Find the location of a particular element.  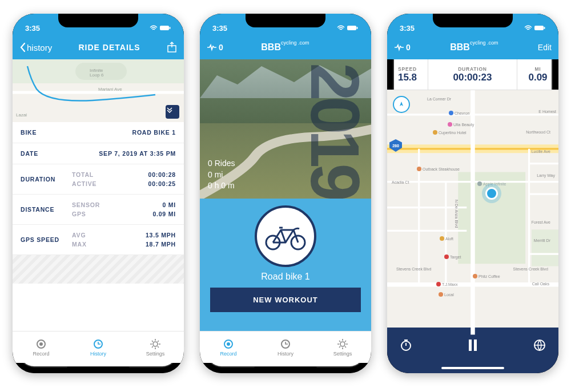

bike-name: Road bike 1 is located at coordinates (286, 277).